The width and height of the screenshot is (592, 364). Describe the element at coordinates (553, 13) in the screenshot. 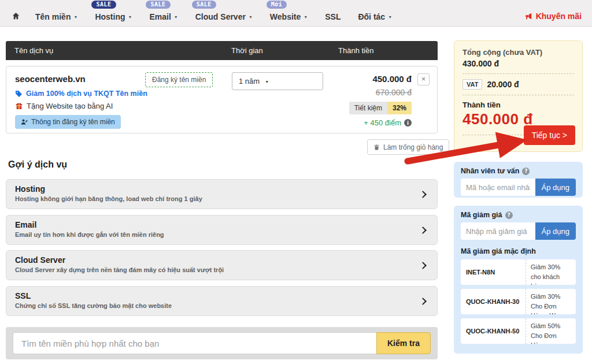

I see `promotions-link: Khuyến mãi` at that location.